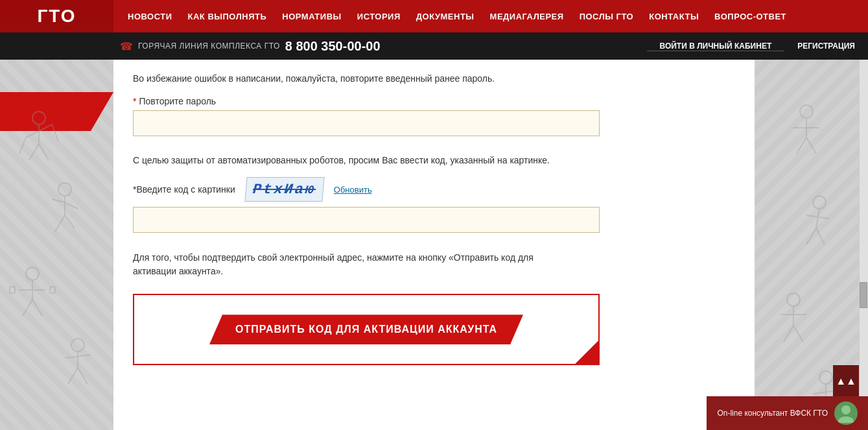  What do you see at coordinates (773, 413) in the screenshot?
I see `consultant-label: On-line консультант ВФСК ГТО` at bounding box center [773, 413].